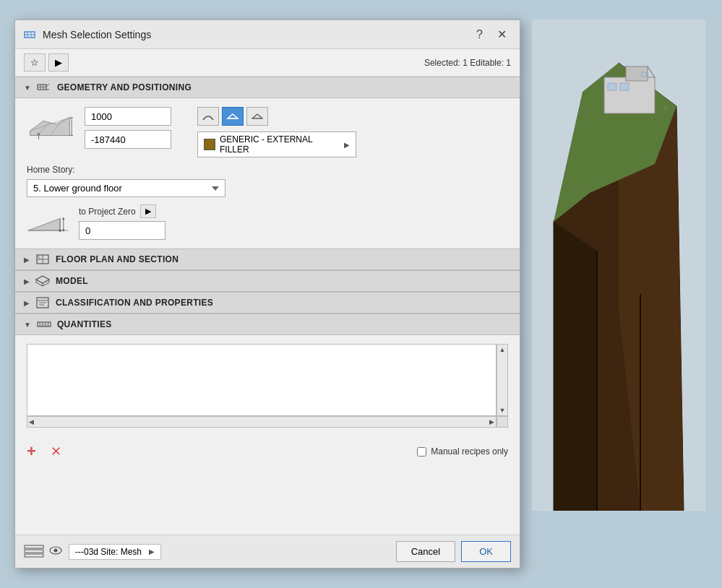  Describe the element at coordinates (122, 211) in the screenshot. I see `proj-zero-label-row: to Project Zero ▶` at that location.